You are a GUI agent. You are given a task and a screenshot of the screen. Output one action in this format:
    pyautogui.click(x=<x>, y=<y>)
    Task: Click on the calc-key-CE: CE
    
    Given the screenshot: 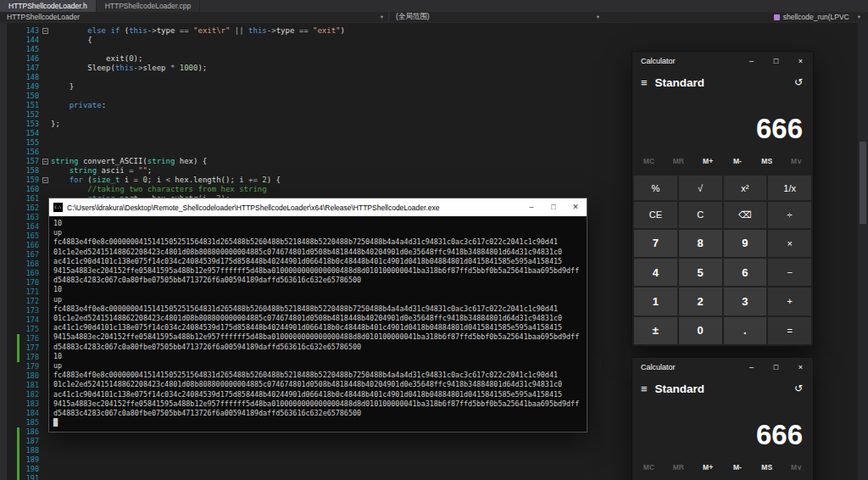 What is the action you would take?
    pyautogui.click(x=656, y=215)
    